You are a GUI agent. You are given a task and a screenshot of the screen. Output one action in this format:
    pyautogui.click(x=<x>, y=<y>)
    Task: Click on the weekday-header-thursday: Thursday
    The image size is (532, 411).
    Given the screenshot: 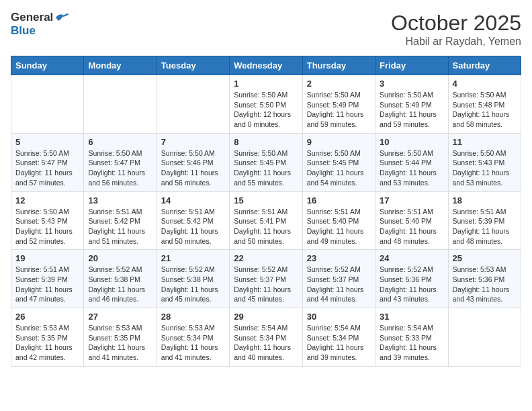 What is the action you would take?
    pyautogui.click(x=339, y=66)
    